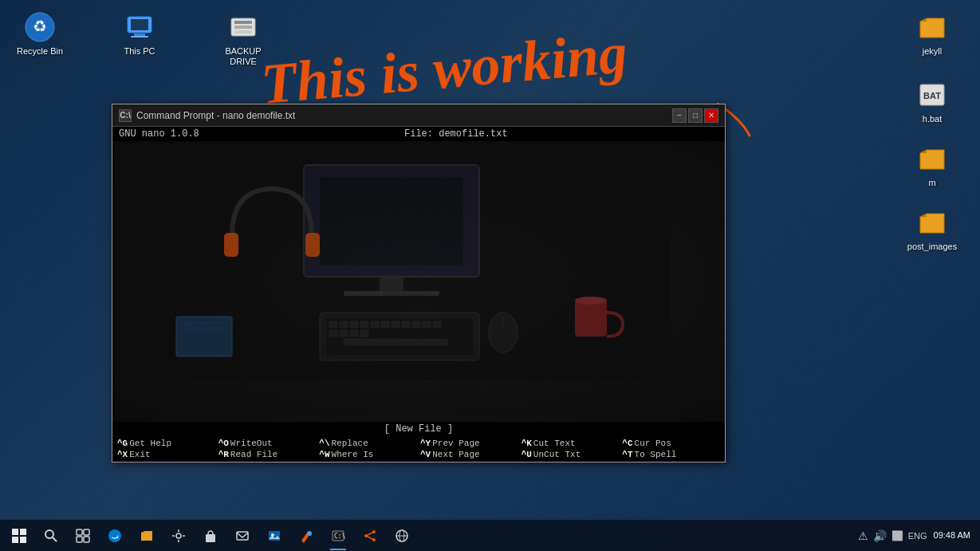  What do you see at coordinates (40, 33) in the screenshot?
I see `desktop-icon-recycle-bin: ♻ Recycle Bin` at bounding box center [40, 33].